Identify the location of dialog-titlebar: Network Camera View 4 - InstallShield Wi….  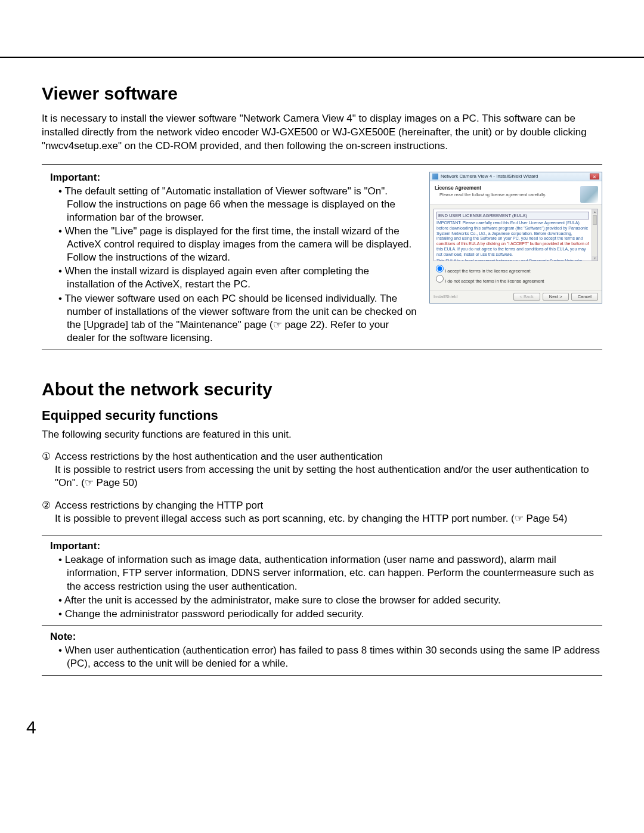
(516, 176).